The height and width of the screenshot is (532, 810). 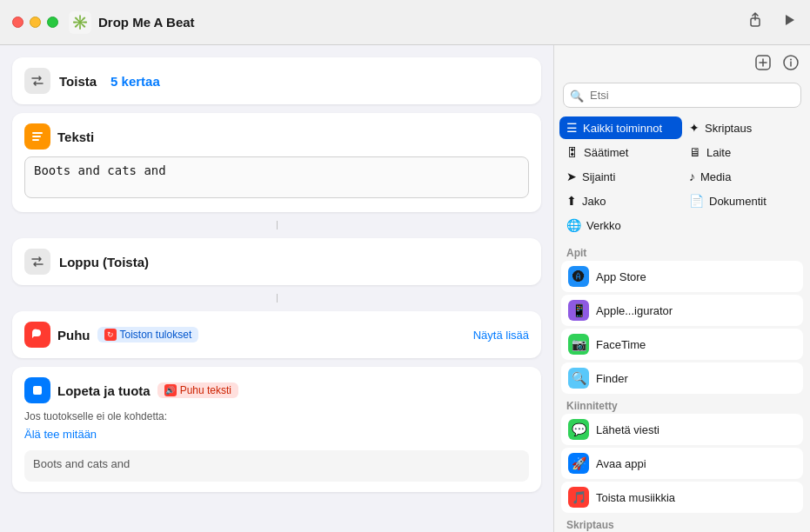 What do you see at coordinates (743, 152) in the screenshot?
I see `cat-laite: 🖥 Laite` at bounding box center [743, 152].